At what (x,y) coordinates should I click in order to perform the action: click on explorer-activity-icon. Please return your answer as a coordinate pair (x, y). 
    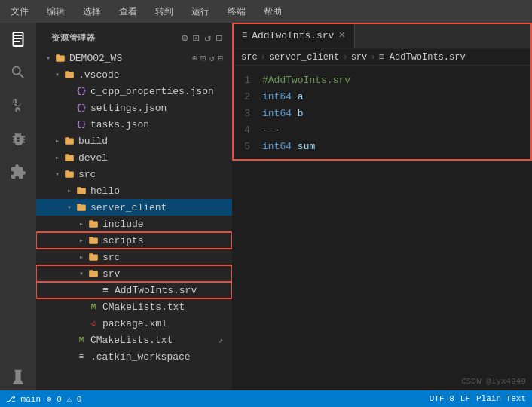
    Looking at the image, I should click on (18, 39).